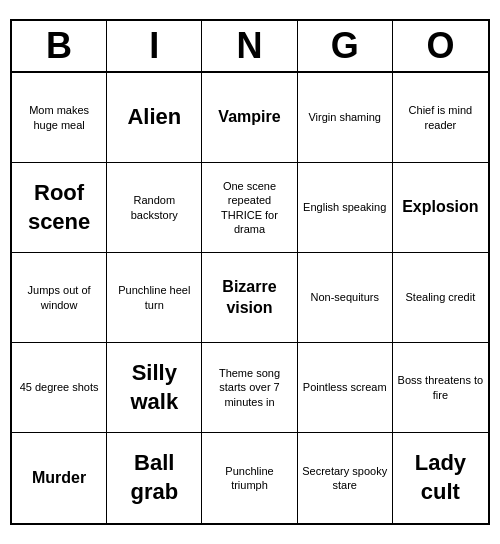 Image resolution: width=500 pixels, height=544 pixels. What do you see at coordinates (250, 118) in the screenshot?
I see `bingo-cell-2: Vampire` at bounding box center [250, 118].